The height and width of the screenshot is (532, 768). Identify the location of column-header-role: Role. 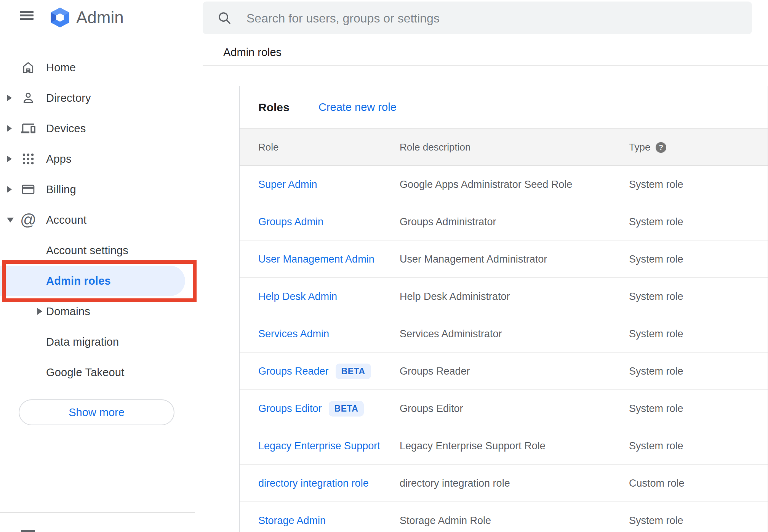
(268, 147).